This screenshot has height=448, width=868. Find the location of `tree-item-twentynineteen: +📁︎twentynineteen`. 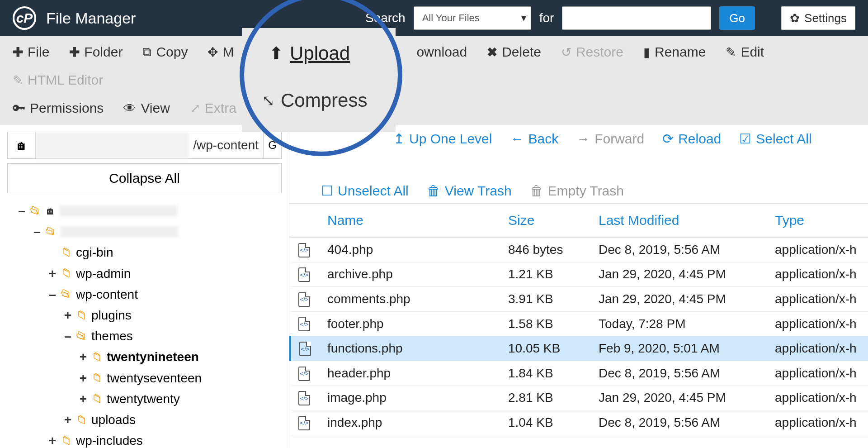

tree-item-twentynineteen: +📁︎twentynineteen is located at coordinates (150, 357).